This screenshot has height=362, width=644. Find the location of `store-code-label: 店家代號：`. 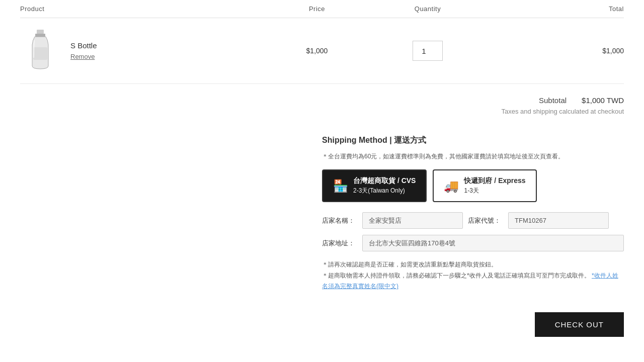

store-code-label: 店家代號： is located at coordinates (486, 221).